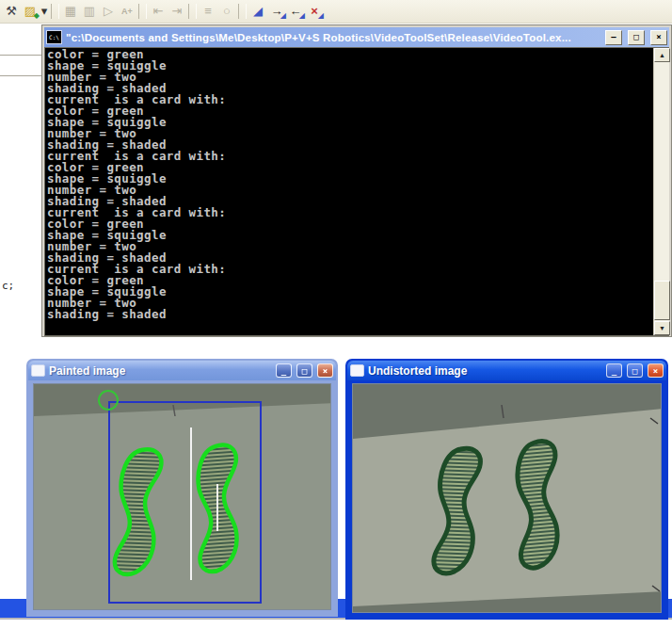  I want to click on console-titlebar: C:\ "c:\Documents and Settings\Me\Deskto…, so click(357, 38).